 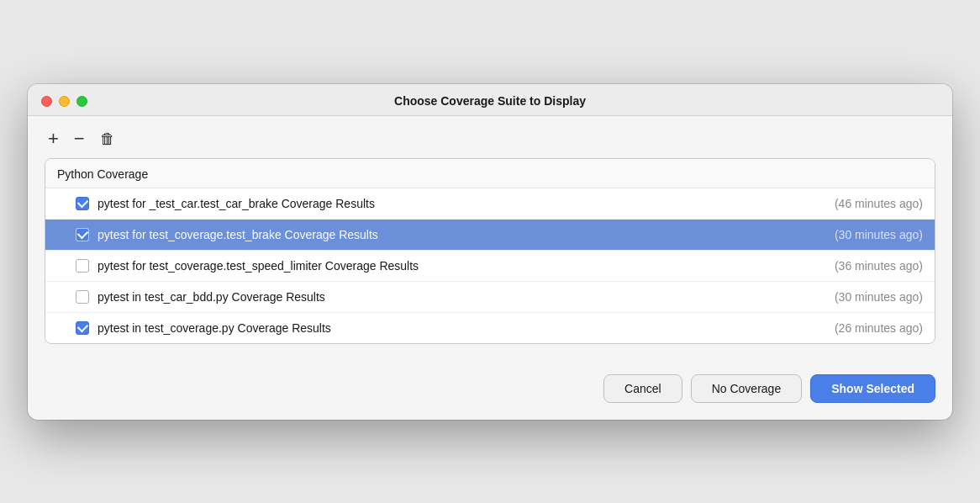 What do you see at coordinates (490, 266) in the screenshot?
I see `list-item: pytest for test_coverage.test_speed_limi…` at bounding box center [490, 266].